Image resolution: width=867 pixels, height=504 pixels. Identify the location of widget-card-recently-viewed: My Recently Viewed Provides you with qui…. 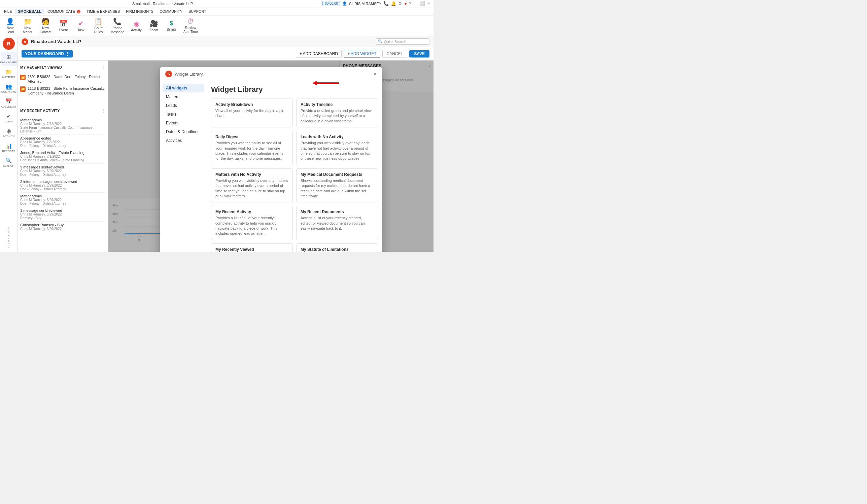
(252, 248).